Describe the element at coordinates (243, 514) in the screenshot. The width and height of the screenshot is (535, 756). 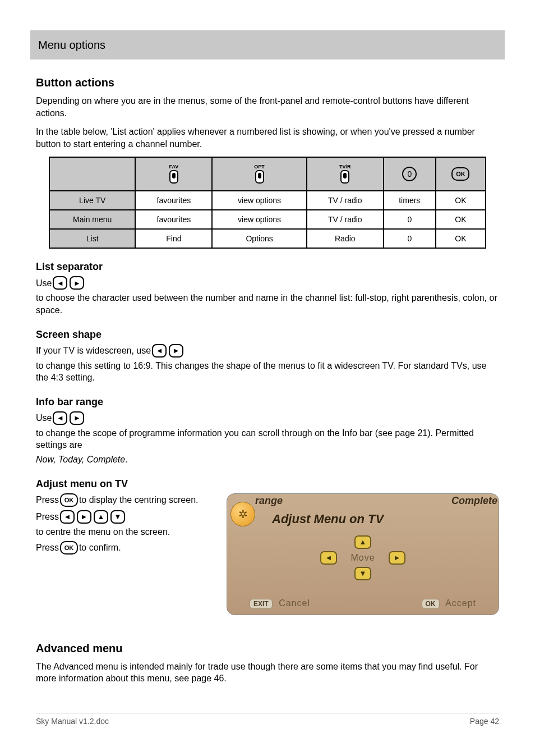
I see `gear-icon: ✲` at that location.